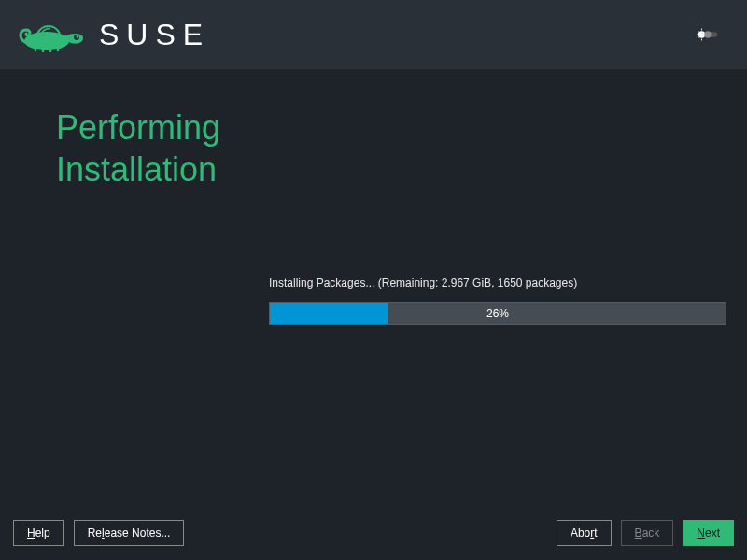 The height and width of the screenshot is (560, 747). What do you see at coordinates (498, 301) in the screenshot?
I see `progress-section: Installing Packages... (Remaining: 2.967…` at bounding box center [498, 301].